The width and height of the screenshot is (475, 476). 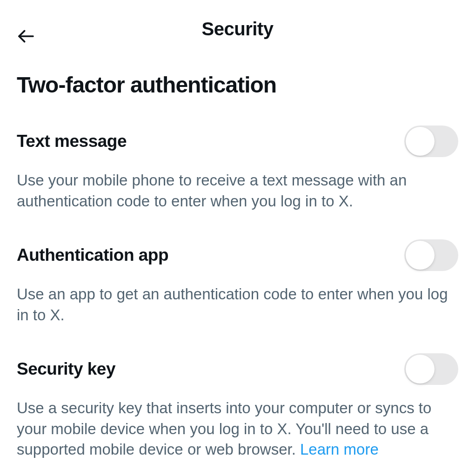 What do you see at coordinates (237, 429) in the screenshot?
I see `option-description-security-key: Use a security key that inserts into you…` at bounding box center [237, 429].